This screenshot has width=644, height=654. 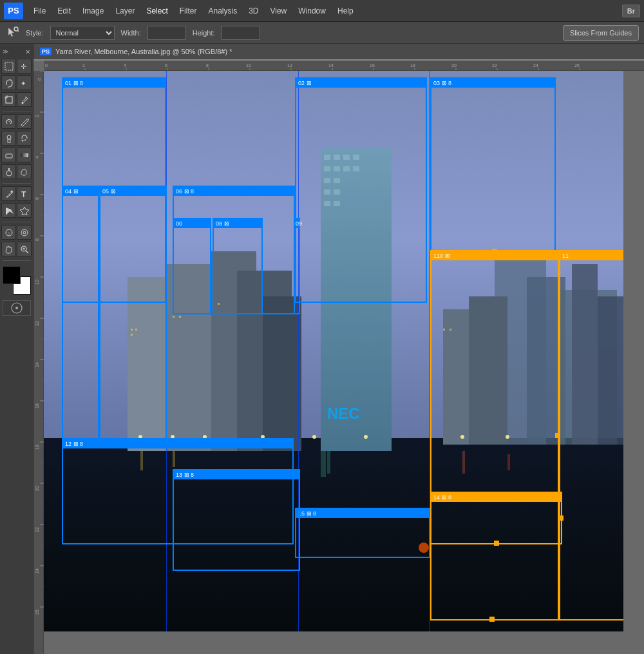 What do you see at coordinates (40, 11) in the screenshot?
I see `menu-file: File` at bounding box center [40, 11].